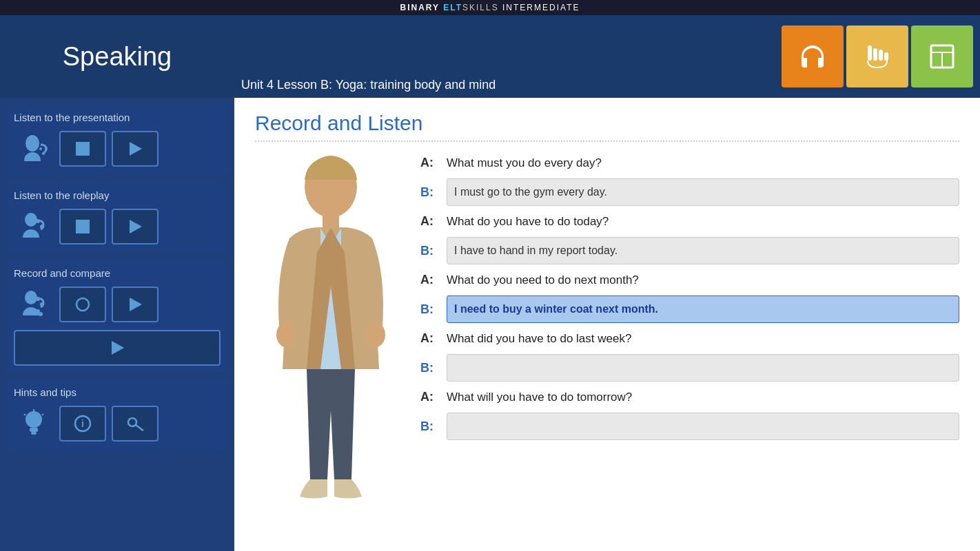  What do you see at coordinates (117, 141) in the screenshot?
I see `presentation-section: Listen to the presentation` at bounding box center [117, 141].